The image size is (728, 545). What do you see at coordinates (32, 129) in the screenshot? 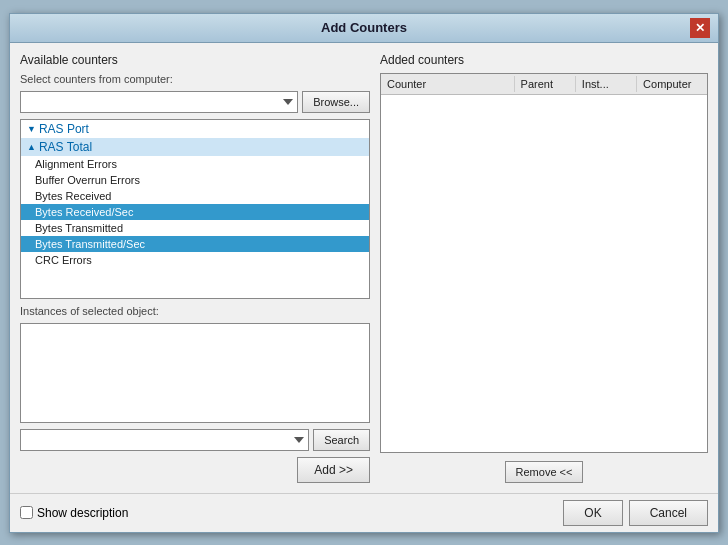
I see `chevron-right-icon: ▼` at bounding box center [32, 129].